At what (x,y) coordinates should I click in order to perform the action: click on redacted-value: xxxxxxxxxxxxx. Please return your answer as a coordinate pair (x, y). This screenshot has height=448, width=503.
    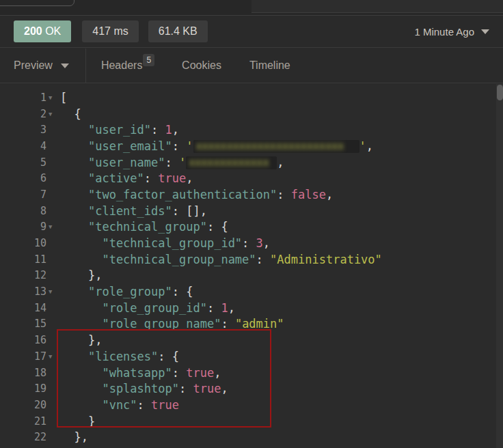
    Looking at the image, I should click on (231, 163).